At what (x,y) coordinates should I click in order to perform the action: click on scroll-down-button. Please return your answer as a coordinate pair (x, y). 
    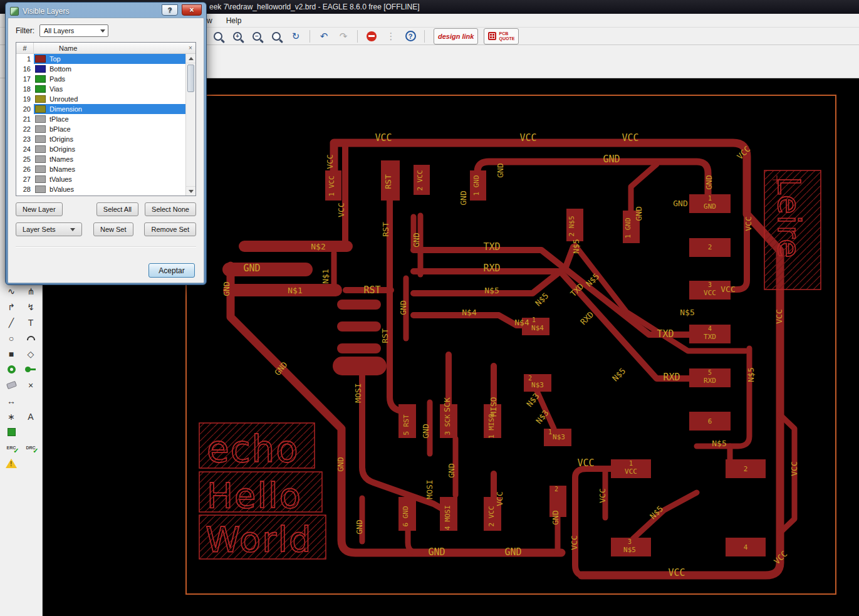
    Looking at the image, I should click on (190, 191).